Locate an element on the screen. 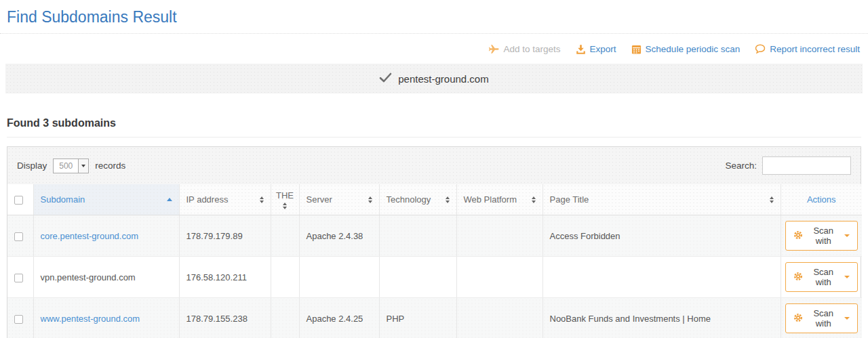 This screenshot has width=868, height=338. column-label: Web Platform is located at coordinates (491, 199).